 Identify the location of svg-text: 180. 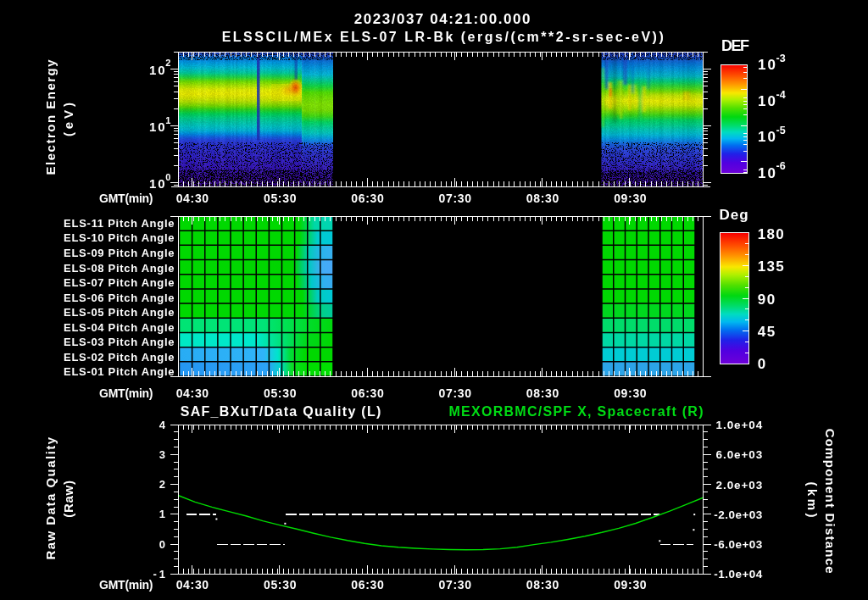
(771, 234).